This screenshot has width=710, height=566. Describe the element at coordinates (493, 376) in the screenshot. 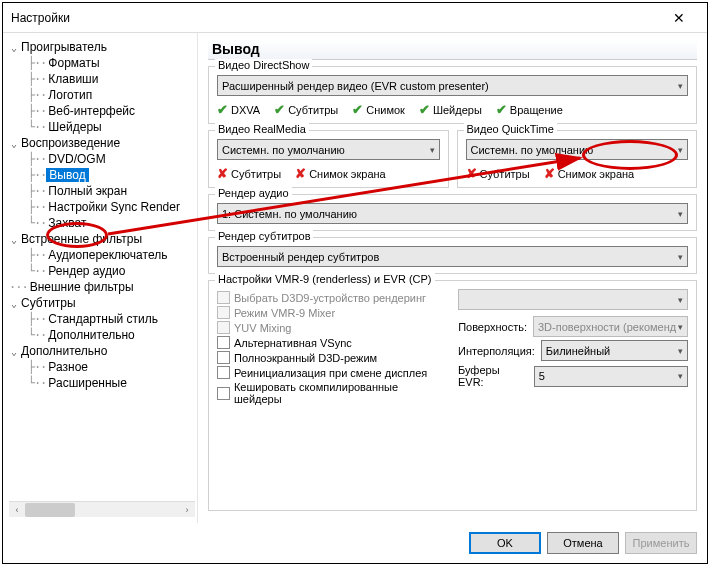

I see `label-buffers: Буферы EVR:` at that location.